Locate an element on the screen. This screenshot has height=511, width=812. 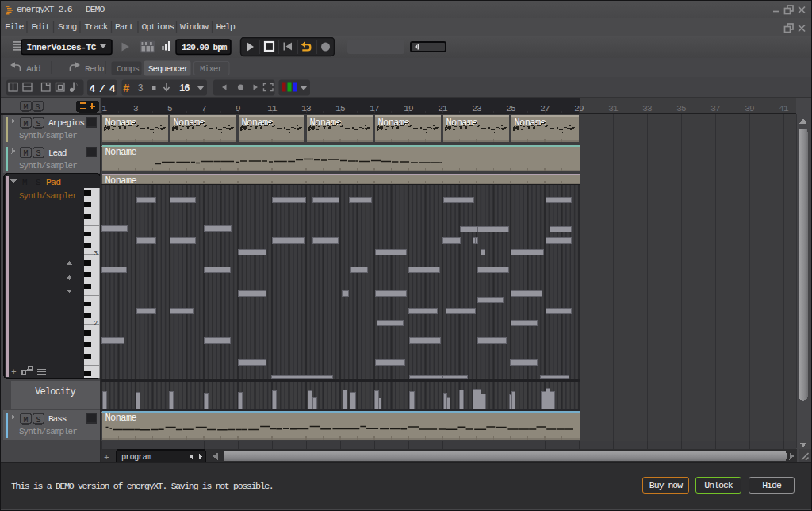
svg-text: 39 is located at coordinates (749, 109).